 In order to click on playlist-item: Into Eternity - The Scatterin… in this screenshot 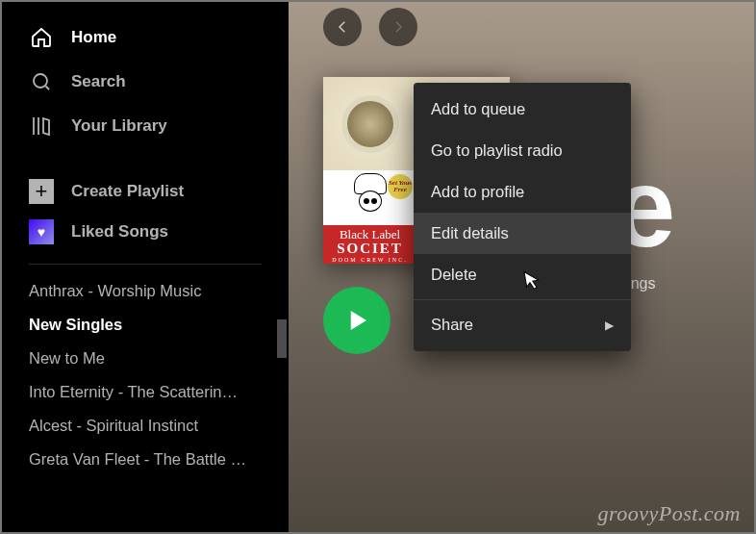, I will do `click(145, 393)`.